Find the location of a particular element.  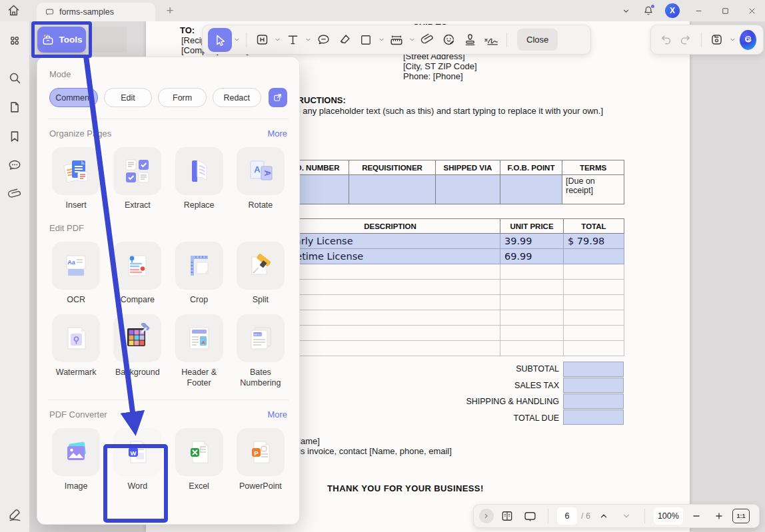

measure-dropdown is located at coordinates (412, 40).